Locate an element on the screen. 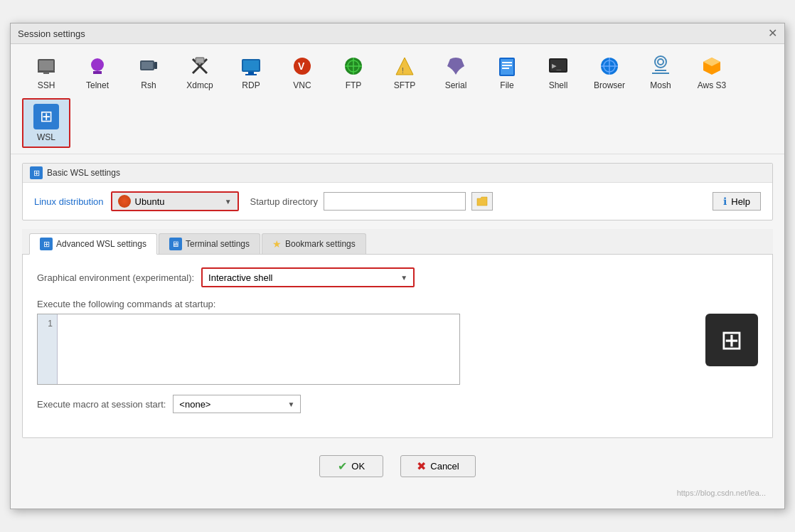 The height and width of the screenshot is (532, 795). ok-button: ✔ OK is located at coordinates (351, 467).